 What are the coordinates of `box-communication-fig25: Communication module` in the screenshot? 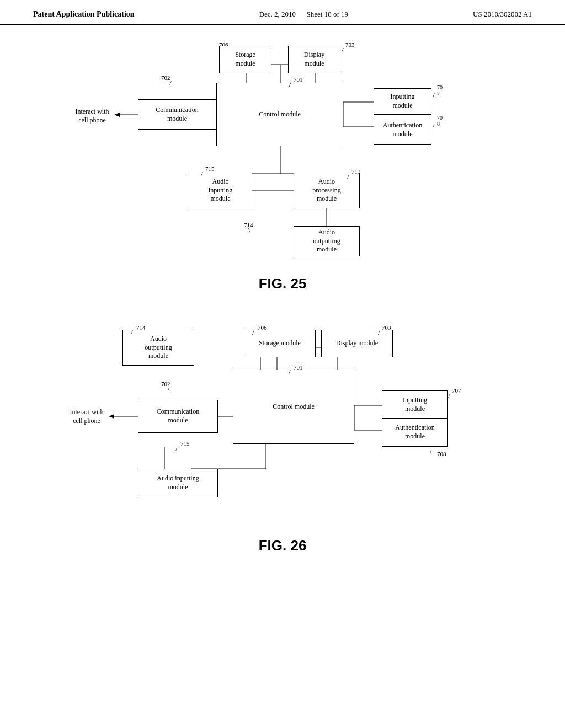 It's located at (177, 115).